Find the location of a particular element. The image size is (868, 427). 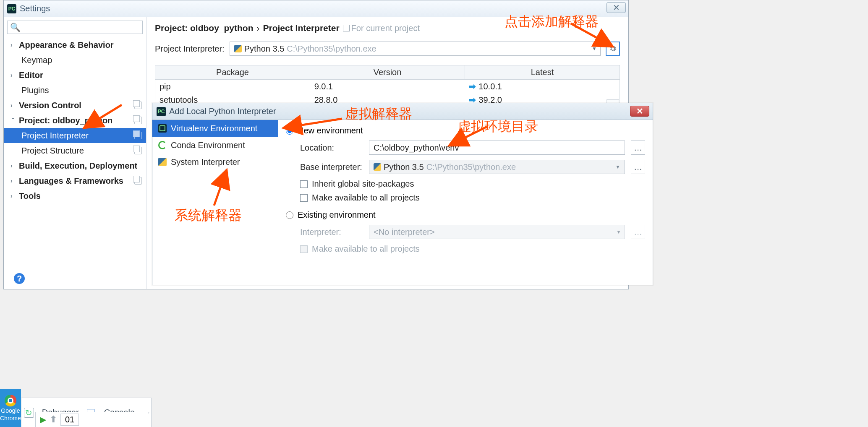

radio-existing-env is located at coordinates (290, 215).